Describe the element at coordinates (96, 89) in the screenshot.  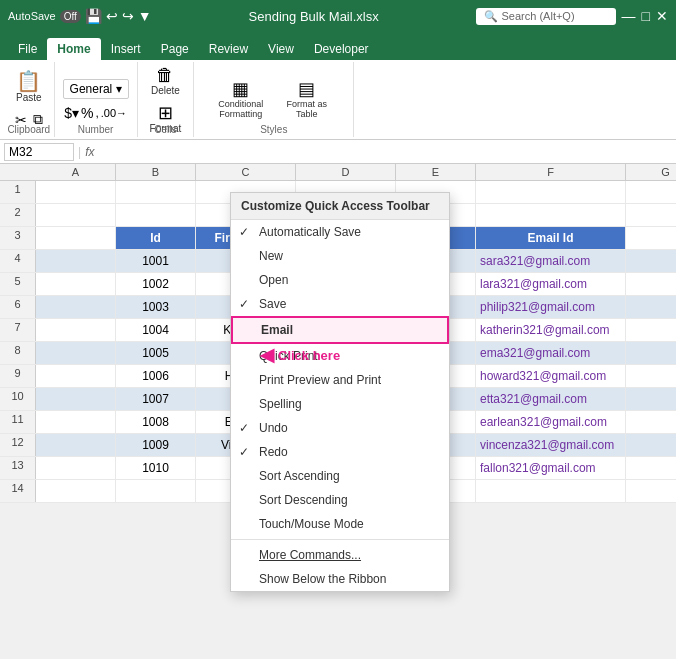
I see `format-dropdown: General ▾` at that location.